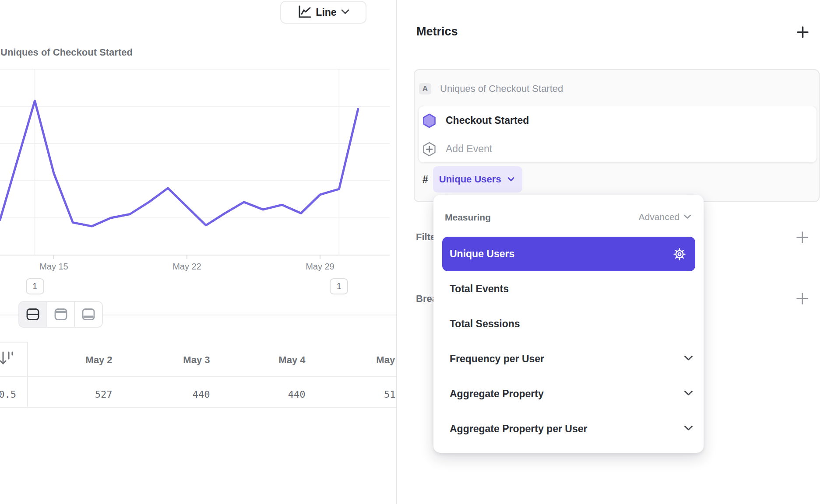 The height and width of the screenshot is (504, 831). Describe the element at coordinates (198, 377) in the screenshot. I see `table-header-border` at that location.